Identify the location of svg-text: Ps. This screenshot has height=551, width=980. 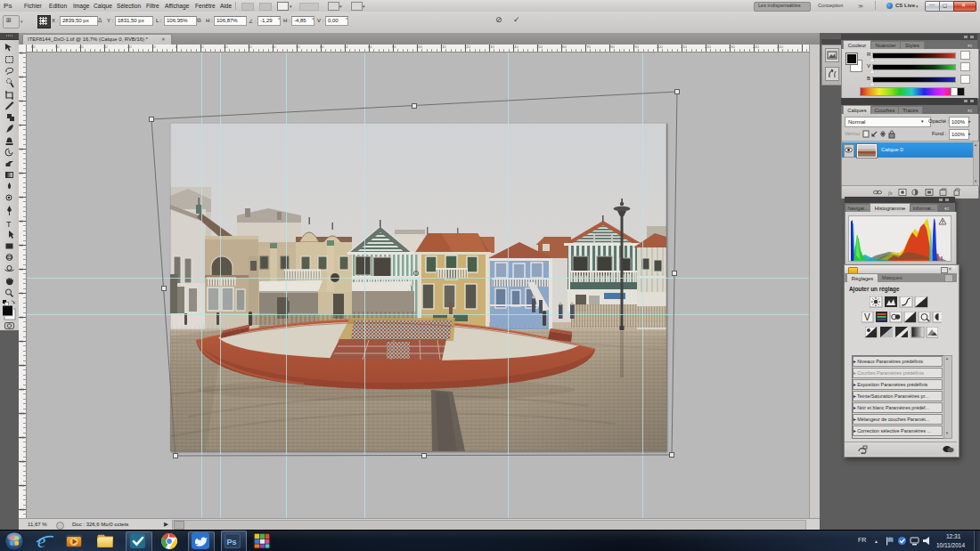
(232, 542).